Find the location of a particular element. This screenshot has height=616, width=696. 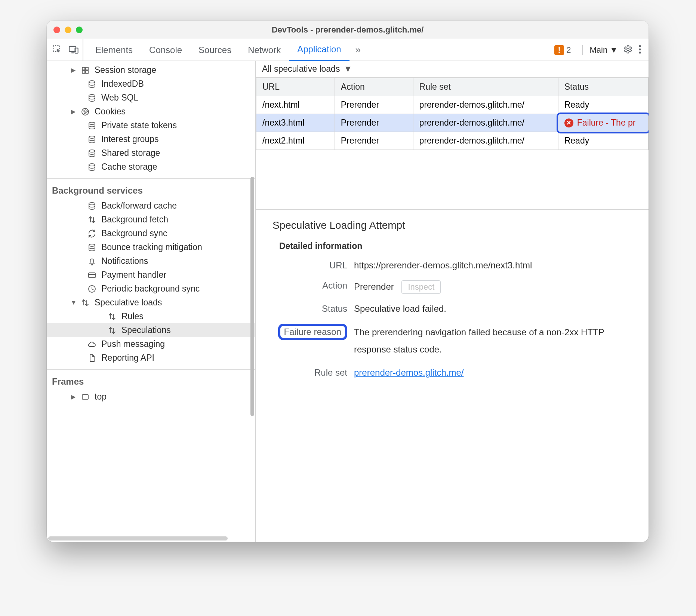

grid-icon is located at coordinates (85, 70).